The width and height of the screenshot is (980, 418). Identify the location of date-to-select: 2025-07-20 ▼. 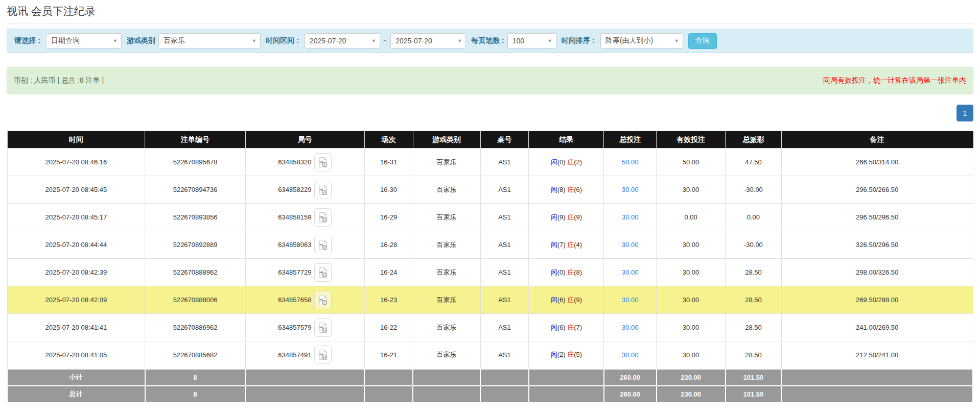
(428, 41).